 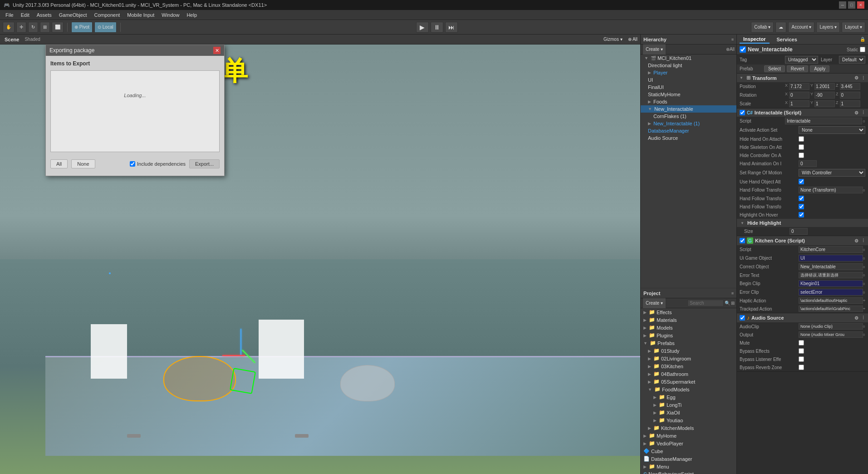 I want to click on hierarchy-item-foods: ▶ Foods, so click(x=689, y=102).